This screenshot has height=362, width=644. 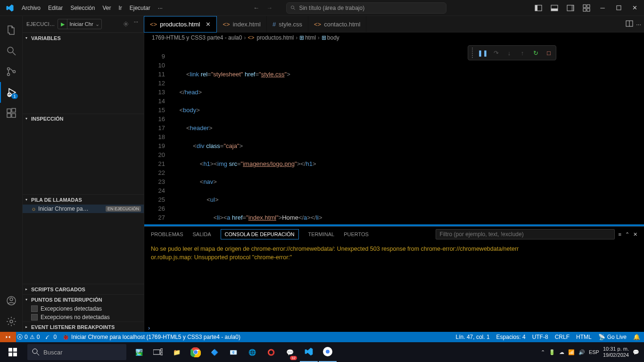 What do you see at coordinates (472, 53) in the screenshot?
I see `drag-handle-icon` at bounding box center [472, 53].